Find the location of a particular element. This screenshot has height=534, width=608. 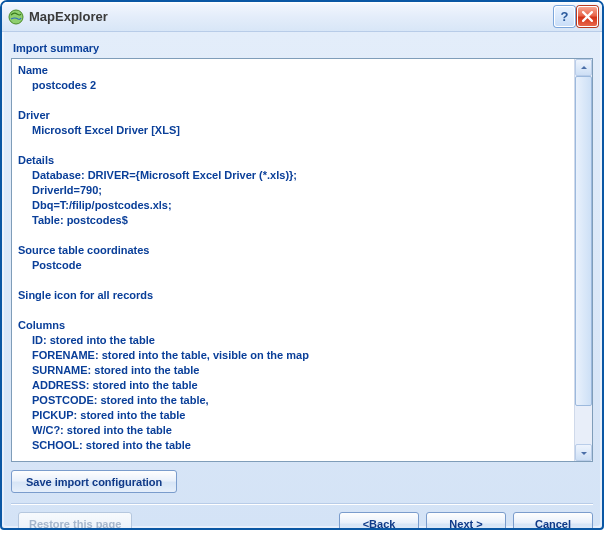

separator is located at coordinates (302, 504).